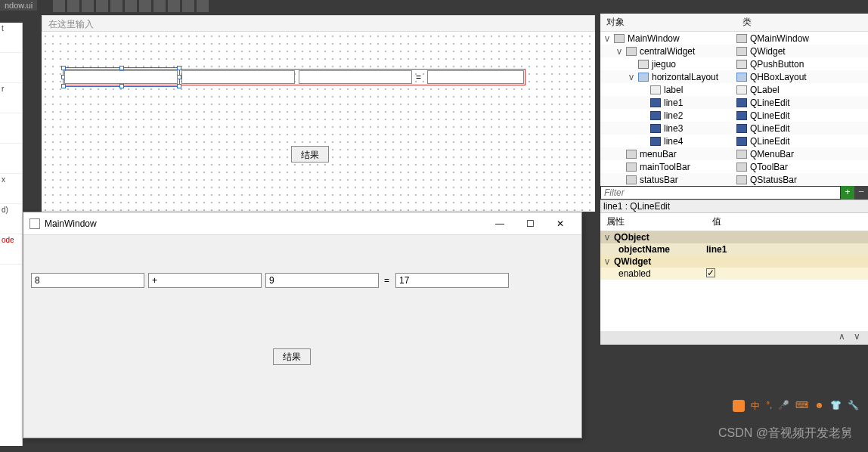  Describe the element at coordinates (857, 338) in the screenshot. I see `nav-down-icon: ∨` at that location.